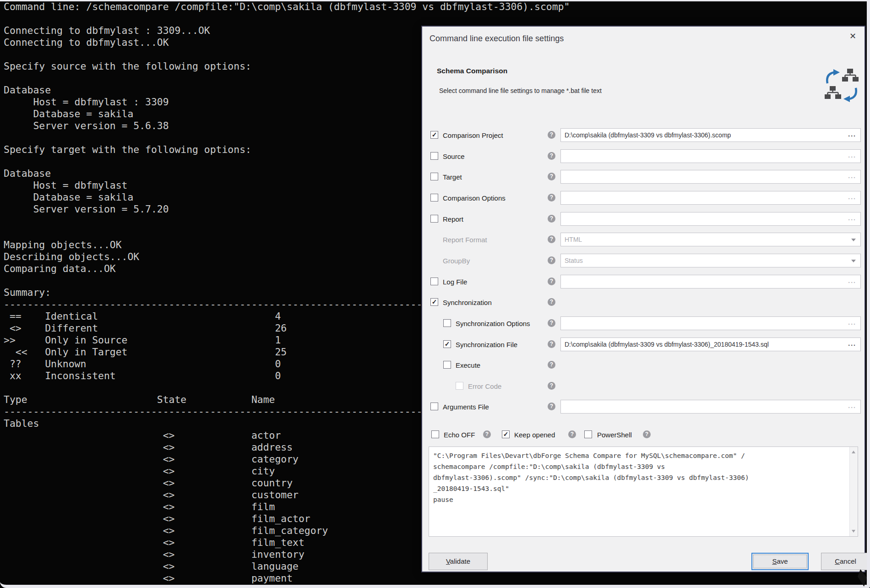  What do you see at coordinates (453, 219) in the screenshot?
I see `label-report: Report` at bounding box center [453, 219].